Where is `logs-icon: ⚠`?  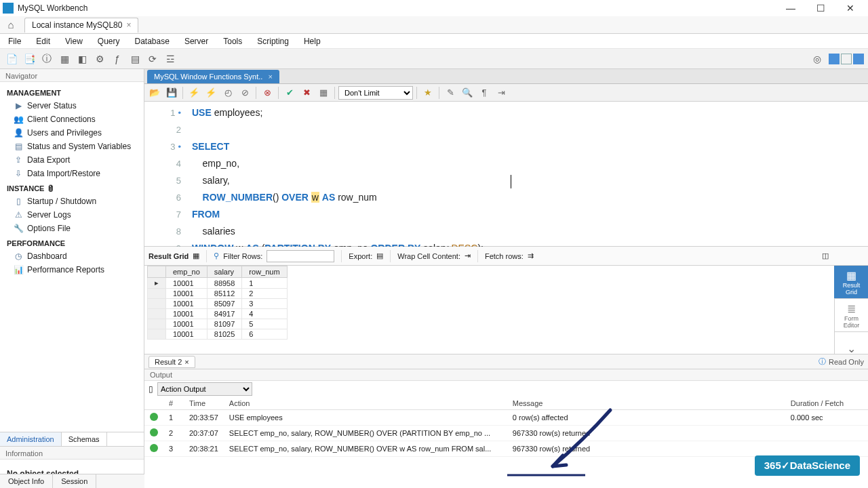 logs-icon: ⚠ is located at coordinates (18, 215).